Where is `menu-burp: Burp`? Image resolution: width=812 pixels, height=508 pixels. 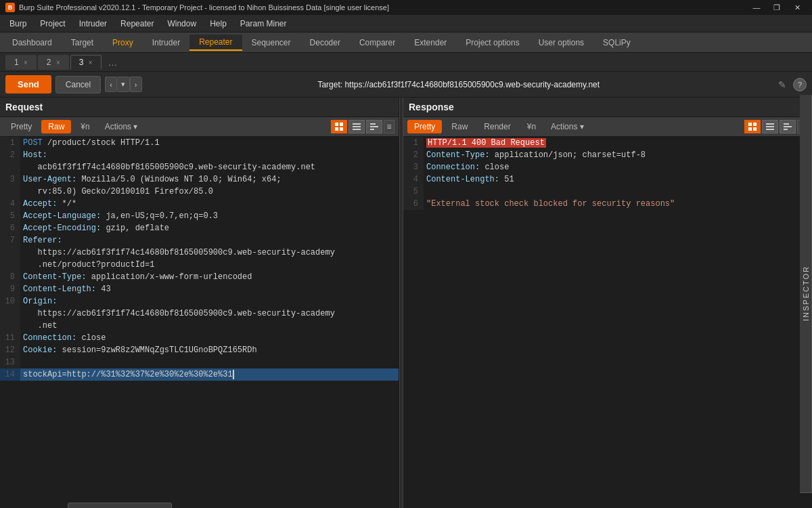
menu-burp: Burp is located at coordinates (18, 24).